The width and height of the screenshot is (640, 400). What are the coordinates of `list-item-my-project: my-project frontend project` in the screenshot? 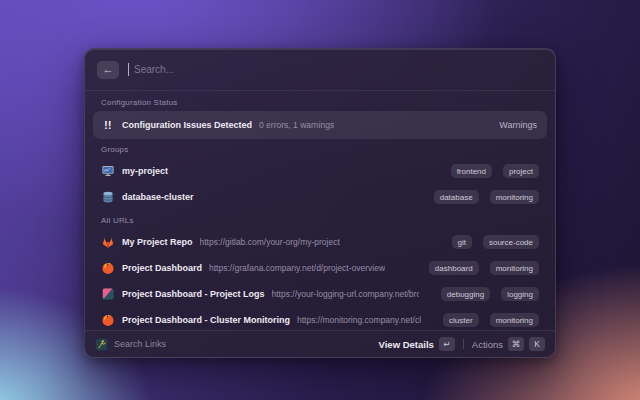 It's located at (320, 171).